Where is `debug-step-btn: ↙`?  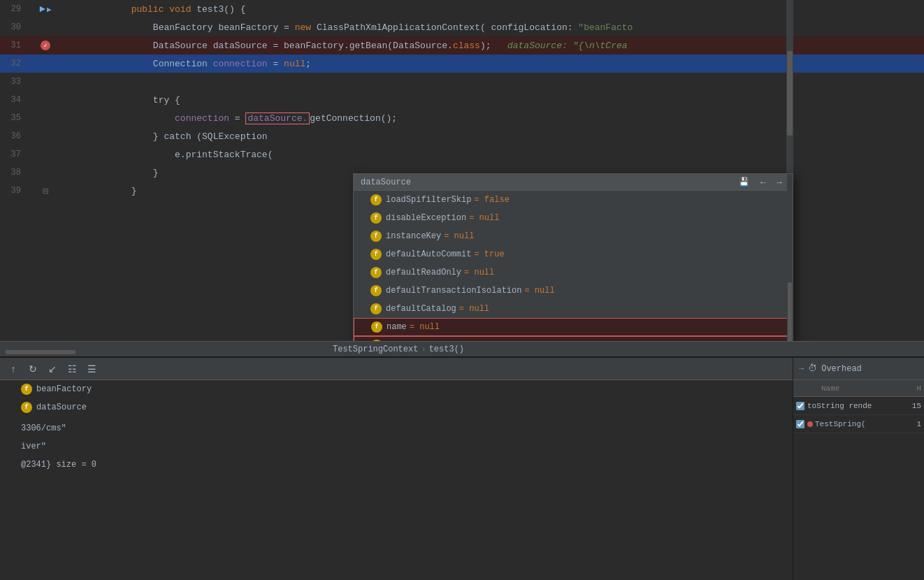
debug-step-btn: ↙ is located at coordinates (52, 369).